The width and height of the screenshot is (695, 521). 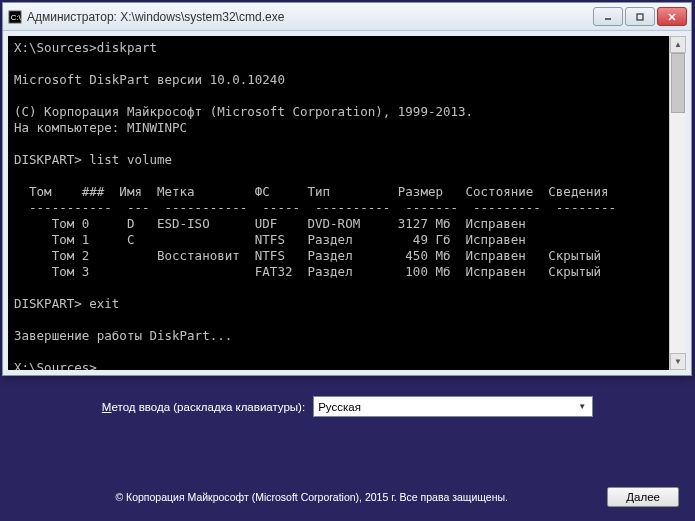 What do you see at coordinates (608, 17) in the screenshot?
I see `minimize-icon` at bounding box center [608, 17].